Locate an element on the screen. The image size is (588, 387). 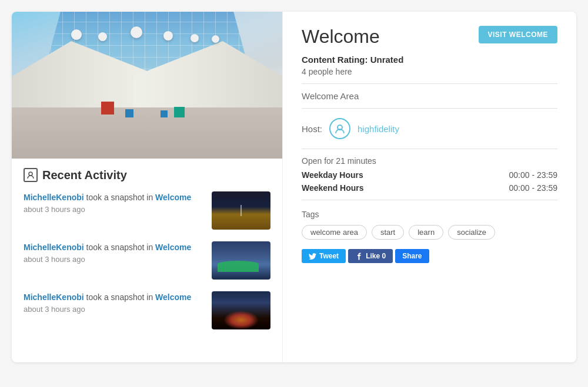
weekend-label: Weekend Hours is located at coordinates (333, 188).